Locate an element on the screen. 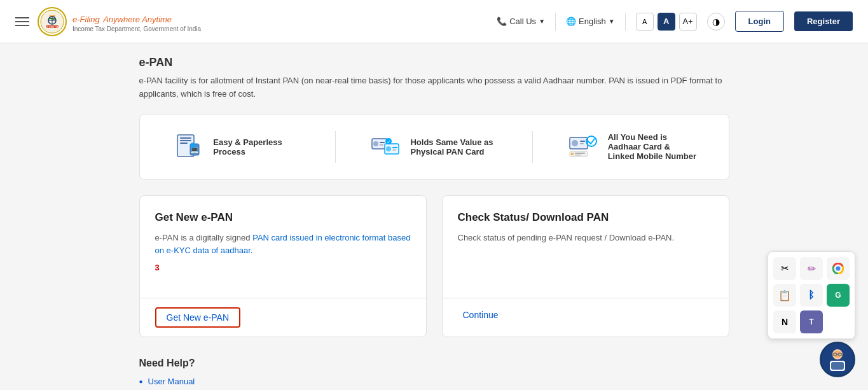 The height and width of the screenshot is (390, 868). pencil-icon-btn: ✏ is located at coordinates (811, 268).